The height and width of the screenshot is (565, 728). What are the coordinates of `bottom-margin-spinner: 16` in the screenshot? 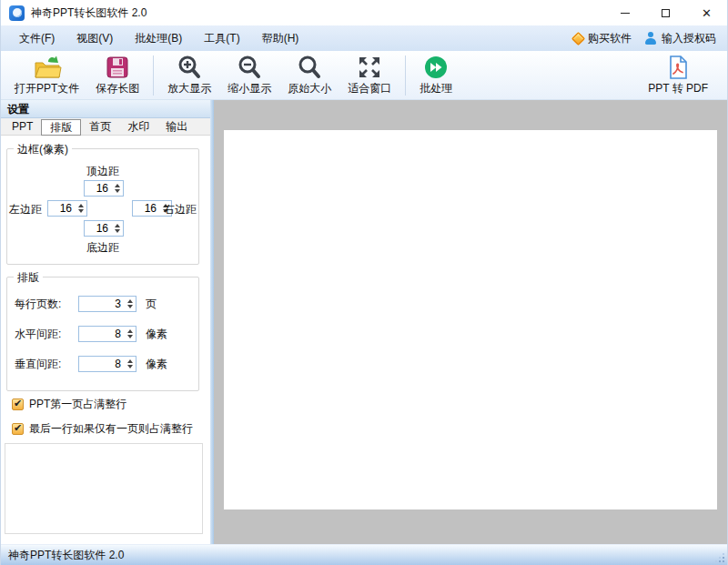 It's located at (104, 228).